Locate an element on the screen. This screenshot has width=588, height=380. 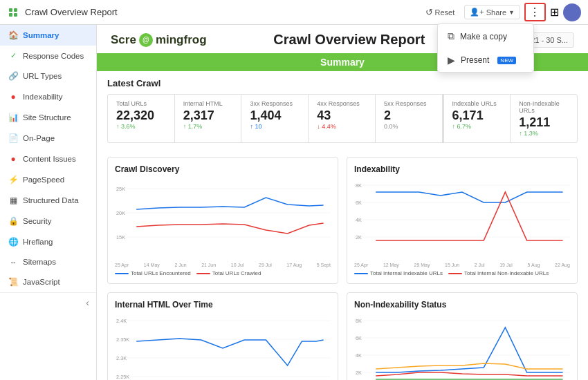
stat-value-3xx: 1,404 is located at coordinates (275, 116).